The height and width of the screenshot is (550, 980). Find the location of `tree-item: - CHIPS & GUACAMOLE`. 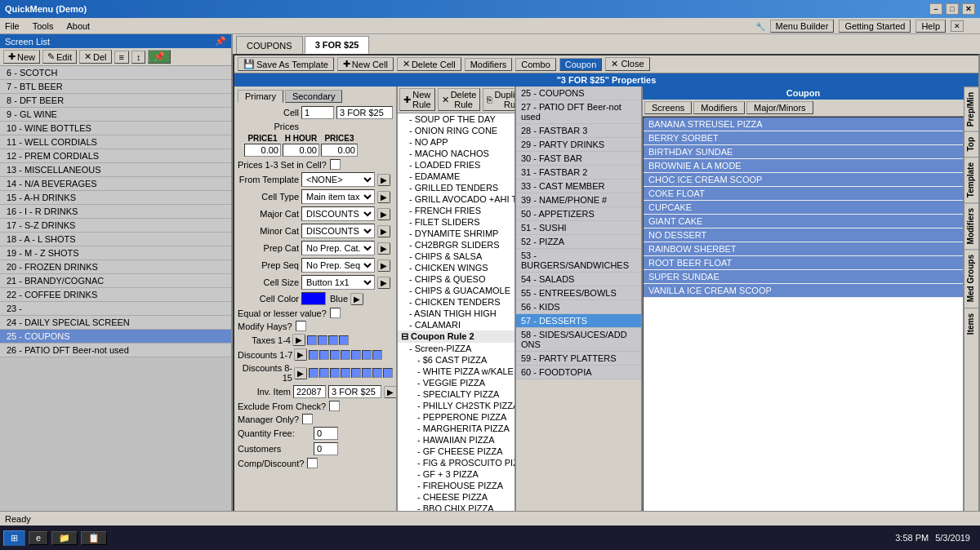

tree-item: - CHIPS & GUACAMOLE is located at coordinates (456, 291).